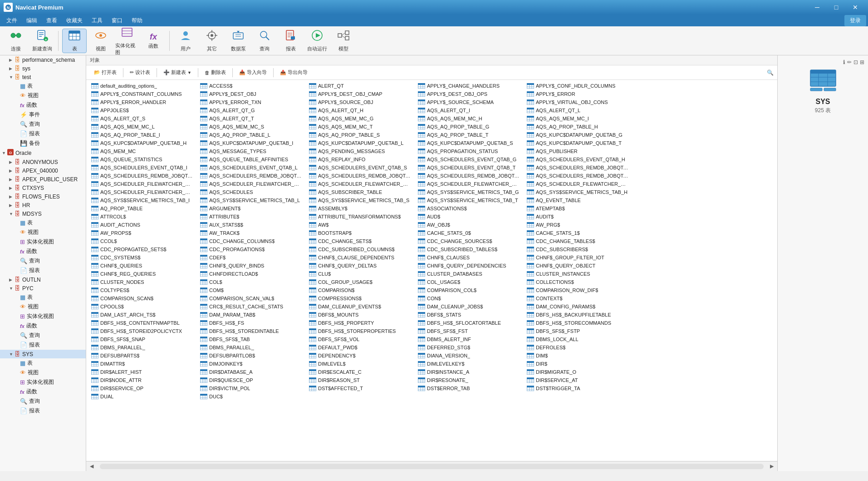  I want to click on table-item: CON$, so click(469, 298).